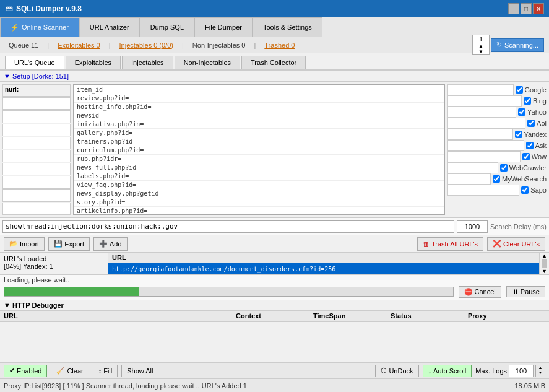 The width and height of the screenshot is (549, 392). What do you see at coordinates (480, 292) in the screenshot?
I see `cancel-button: ⛔ Cancel` at bounding box center [480, 292].